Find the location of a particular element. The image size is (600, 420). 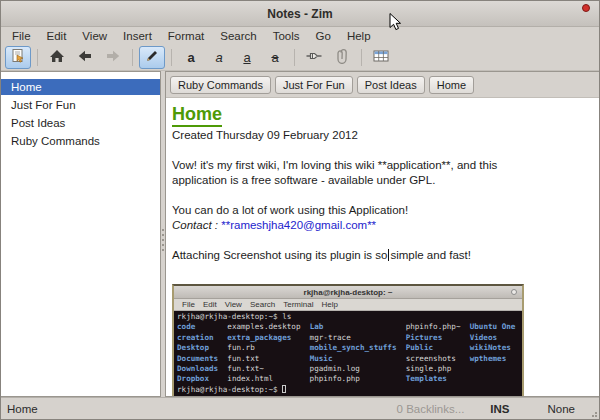

pencil-icon is located at coordinates (152, 58).